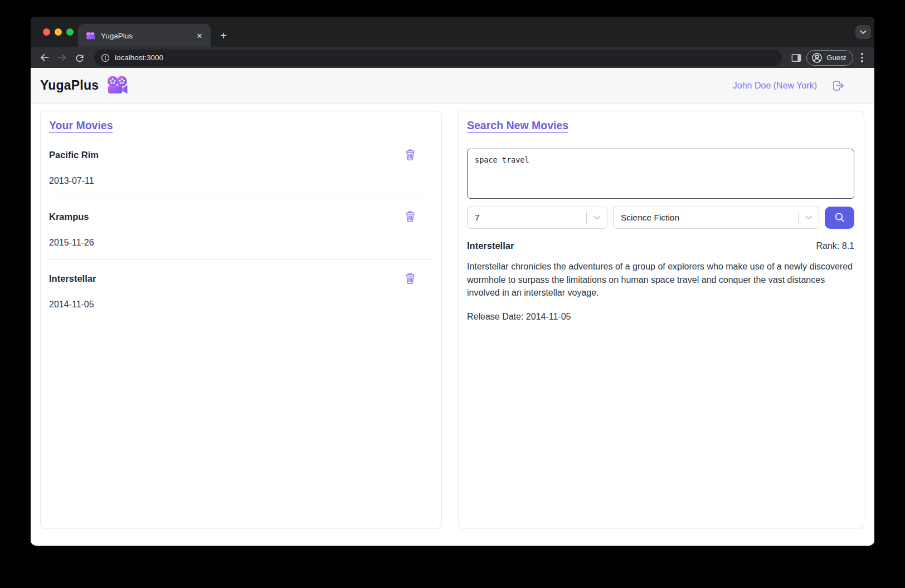 The height and width of the screenshot is (588, 905). Describe the element at coordinates (796, 58) in the screenshot. I see `side-panel-button` at that location.